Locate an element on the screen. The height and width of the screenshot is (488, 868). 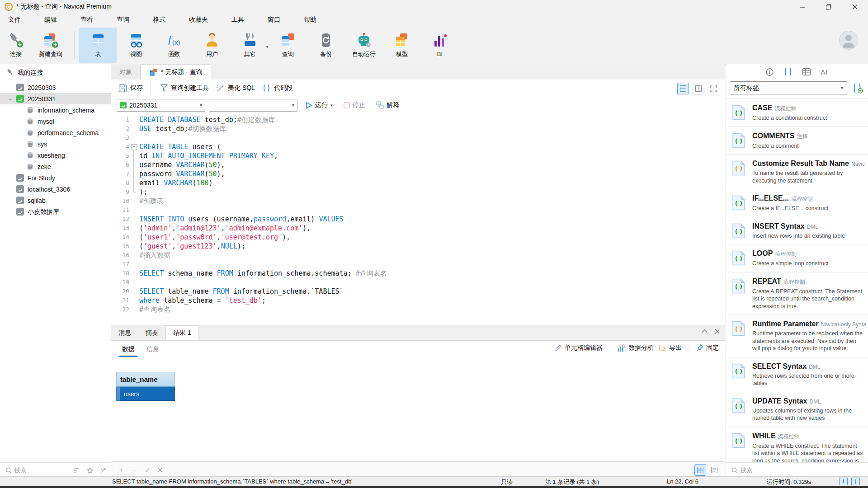
toolbar-query-button: 查询 is located at coordinates (288, 45).